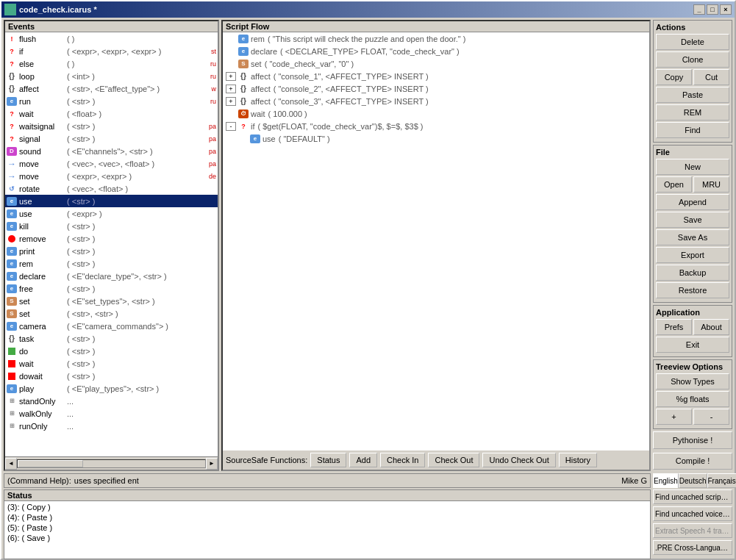  Describe the element at coordinates (112, 401) in the screenshot. I see `event-standonly: ⊞ standOnly ...` at that location.